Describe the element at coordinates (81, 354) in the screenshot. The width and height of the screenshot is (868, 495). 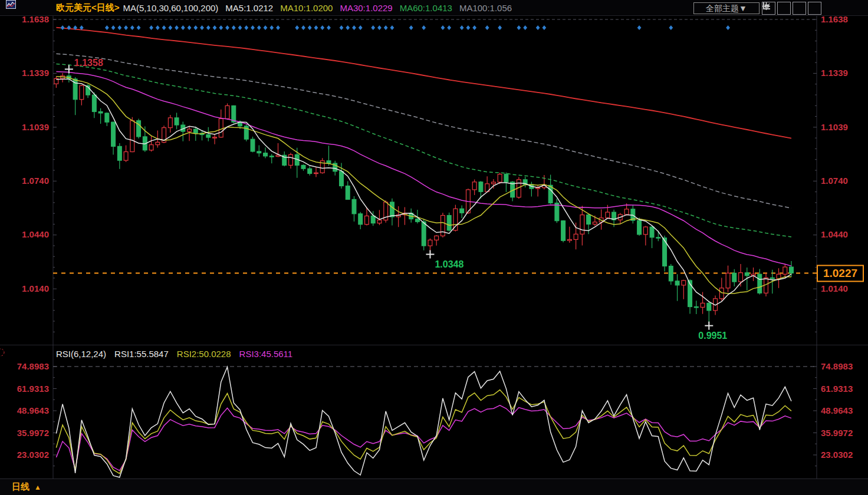
I see `rsi-title: RSI(6,12,24)` at that location.